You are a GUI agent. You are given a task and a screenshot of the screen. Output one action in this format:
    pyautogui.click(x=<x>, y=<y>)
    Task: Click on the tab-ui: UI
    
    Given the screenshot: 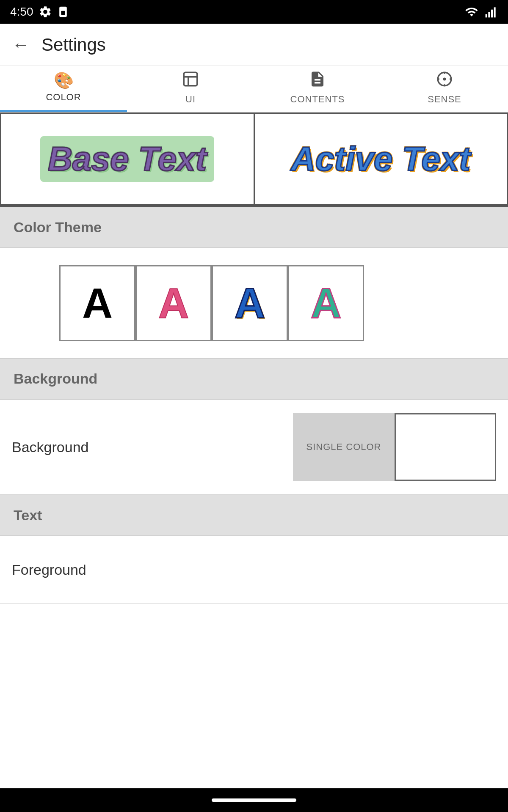 What is the action you would take?
    pyautogui.click(x=190, y=89)
    